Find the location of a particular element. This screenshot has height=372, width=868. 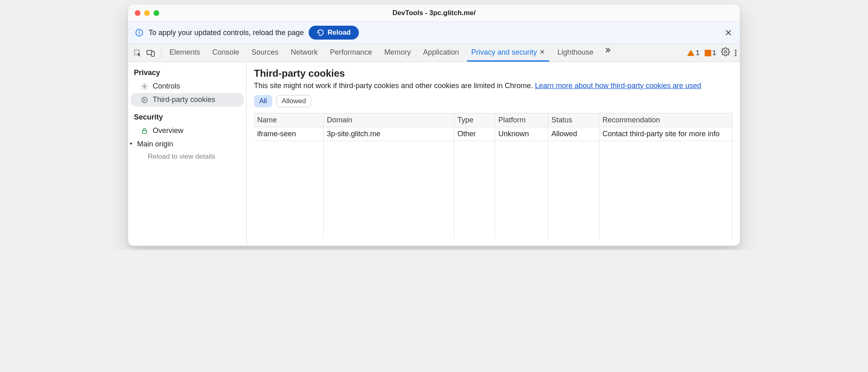

reload-infobar: To apply your updated controls, reload t… is located at coordinates (434, 33).